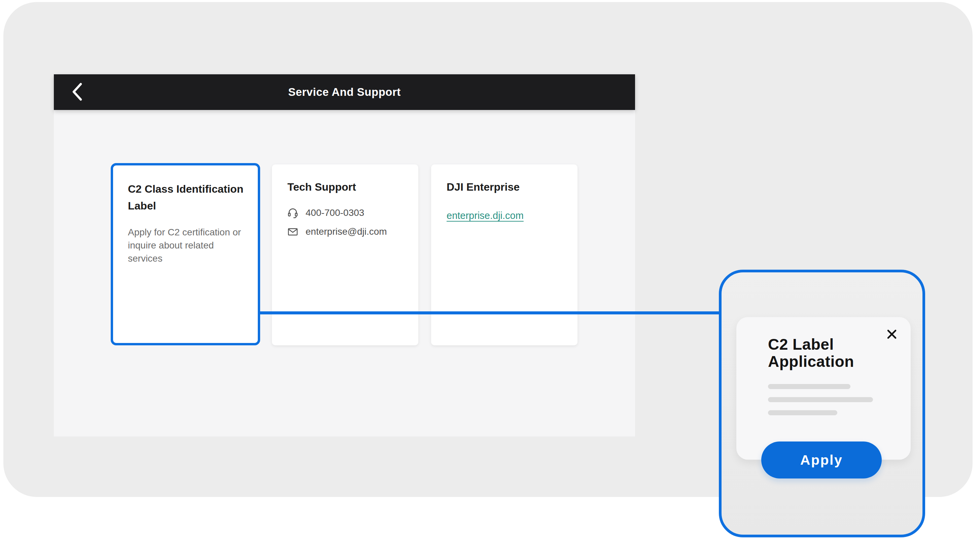 This screenshot has height=538, width=980. What do you see at coordinates (186, 197) in the screenshot?
I see `card-title: C2 Class Identification Label` at bounding box center [186, 197].